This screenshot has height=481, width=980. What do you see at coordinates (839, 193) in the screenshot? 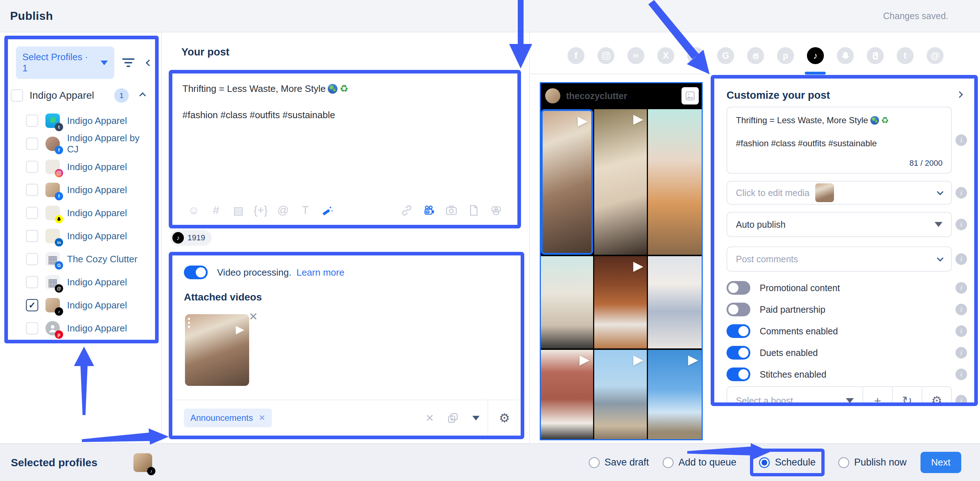
I see `edit-media-select: Click to edit media` at bounding box center [839, 193].